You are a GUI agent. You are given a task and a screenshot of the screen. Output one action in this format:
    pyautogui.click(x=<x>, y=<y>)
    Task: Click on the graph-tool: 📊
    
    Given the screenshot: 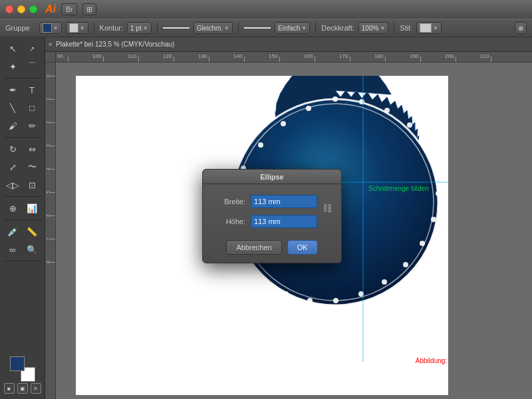 What is the action you would take?
    pyautogui.click(x=32, y=208)
    